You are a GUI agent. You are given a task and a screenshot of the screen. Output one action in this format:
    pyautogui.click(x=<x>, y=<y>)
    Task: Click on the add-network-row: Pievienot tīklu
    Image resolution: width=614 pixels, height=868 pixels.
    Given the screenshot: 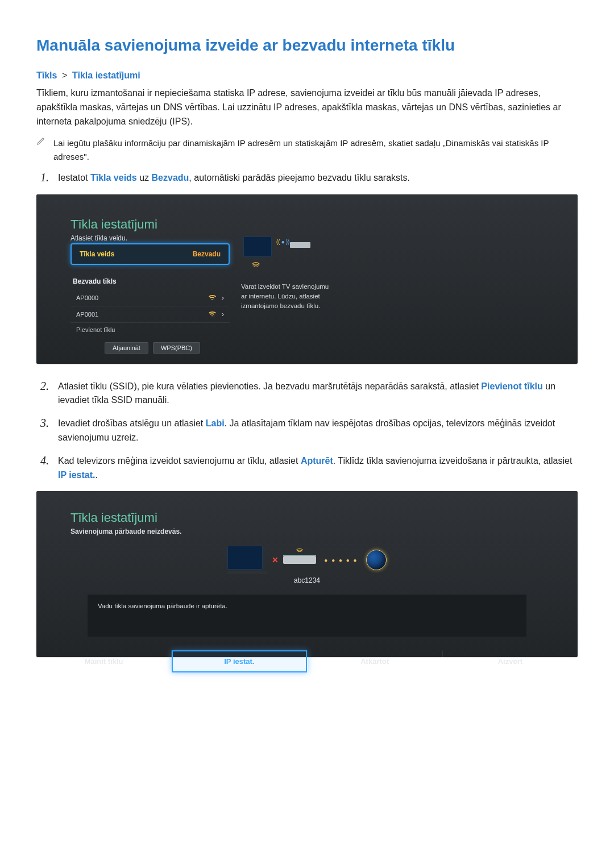 What is the action you would take?
    pyautogui.click(x=150, y=330)
    